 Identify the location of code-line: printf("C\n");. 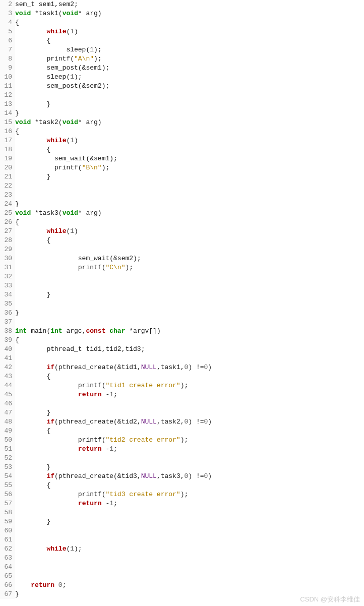
(190, 268).